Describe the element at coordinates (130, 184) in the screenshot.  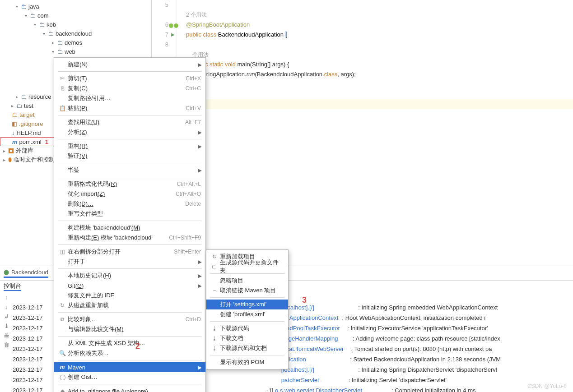
I see `menu-reformat: 重新格式化代码(R)Ctrl+Alt+L` at that location.